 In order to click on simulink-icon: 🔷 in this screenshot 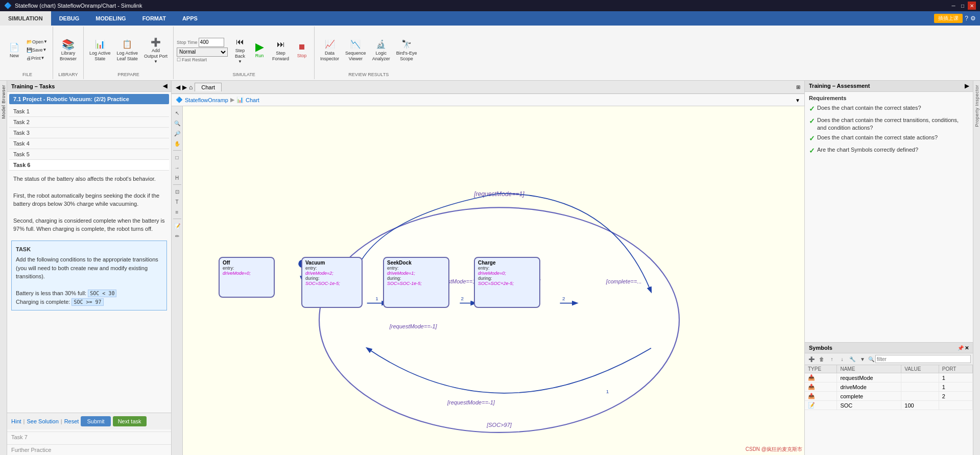, I will do `click(8, 6)`.